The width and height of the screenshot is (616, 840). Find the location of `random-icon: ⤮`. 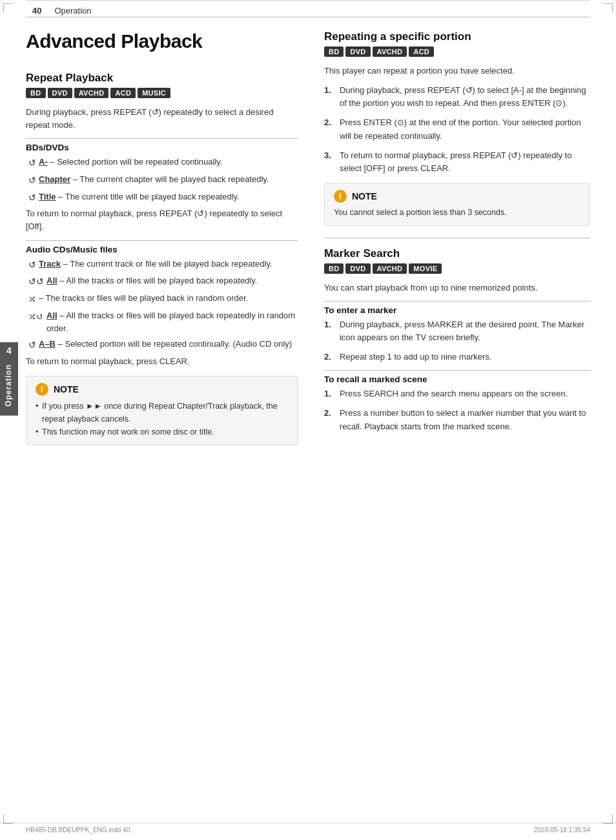

random-icon: ⤮ is located at coordinates (32, 300).